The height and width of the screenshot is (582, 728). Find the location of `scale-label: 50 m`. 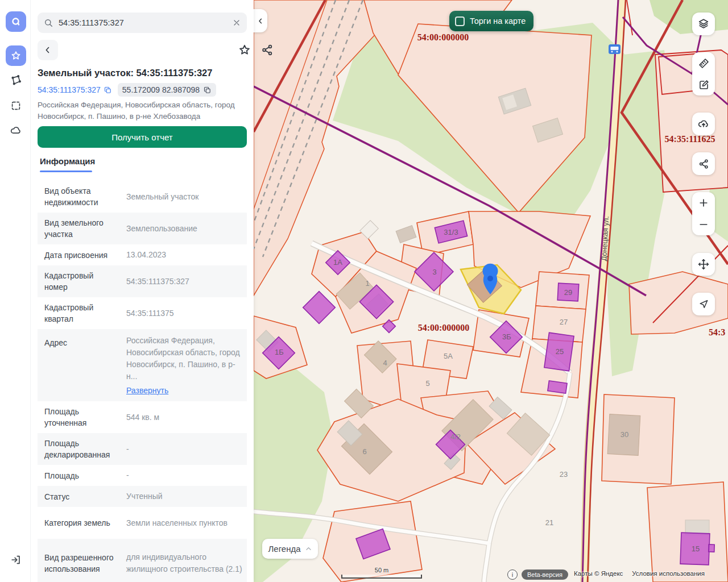

scale-label: 50 m is located at coordinates (382, 570).